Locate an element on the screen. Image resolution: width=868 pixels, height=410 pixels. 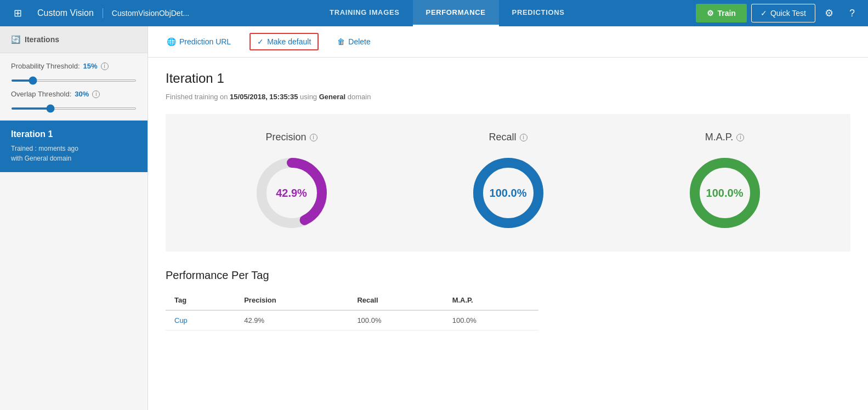
tab-training-images: TRAINING IMAGES is located at coordinates (364, 13).